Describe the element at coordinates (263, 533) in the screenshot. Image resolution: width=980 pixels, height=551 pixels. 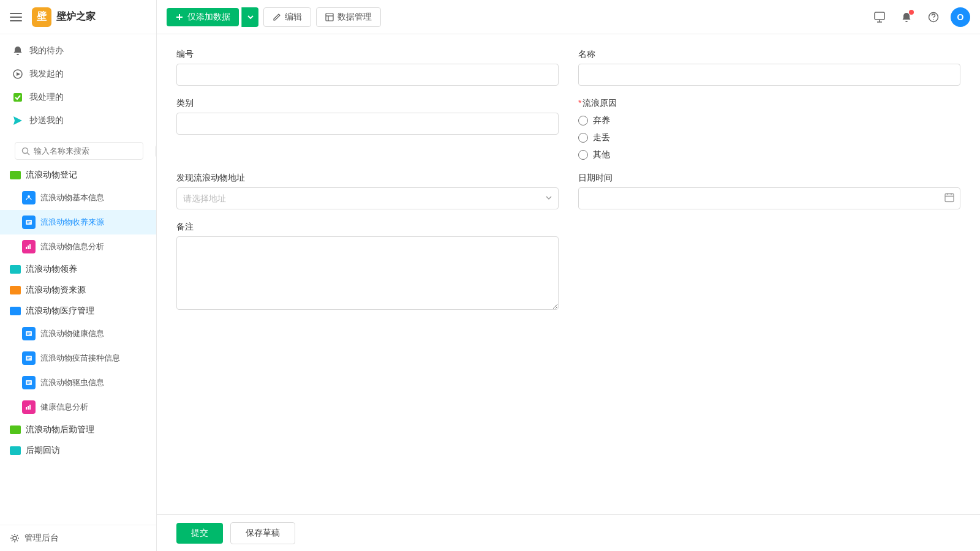
I see `save-draft-button: 保存草稿` at that location.